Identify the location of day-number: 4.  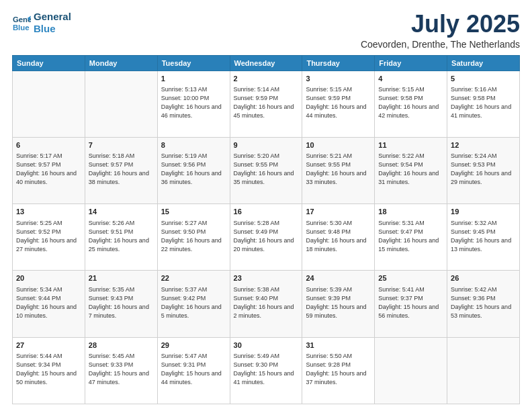
(411, 79).